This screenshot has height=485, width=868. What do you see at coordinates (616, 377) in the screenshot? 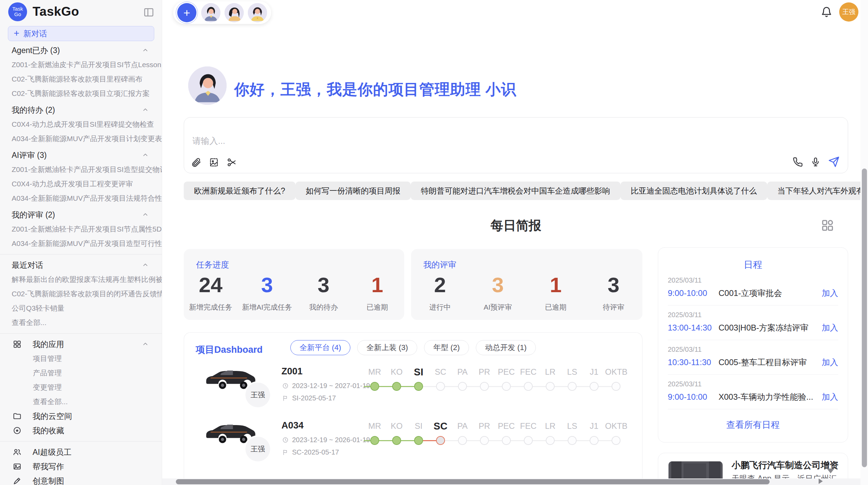
I see `milestone: OKTB` at bounding box center [616, 377].